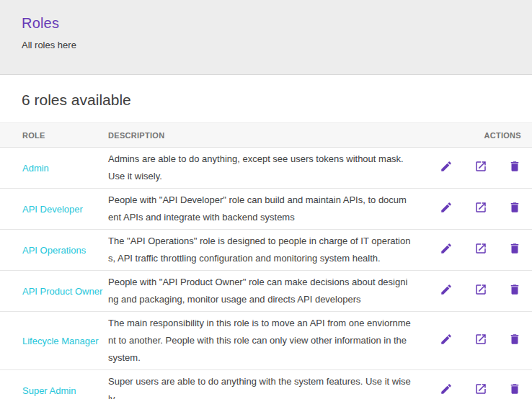 This screenshot has height=399, width=532. Describe the element at coordinates (266, 341) in the screenshot. I see `table-row: Lifecycle Manager The main responsibilit…` at that location.